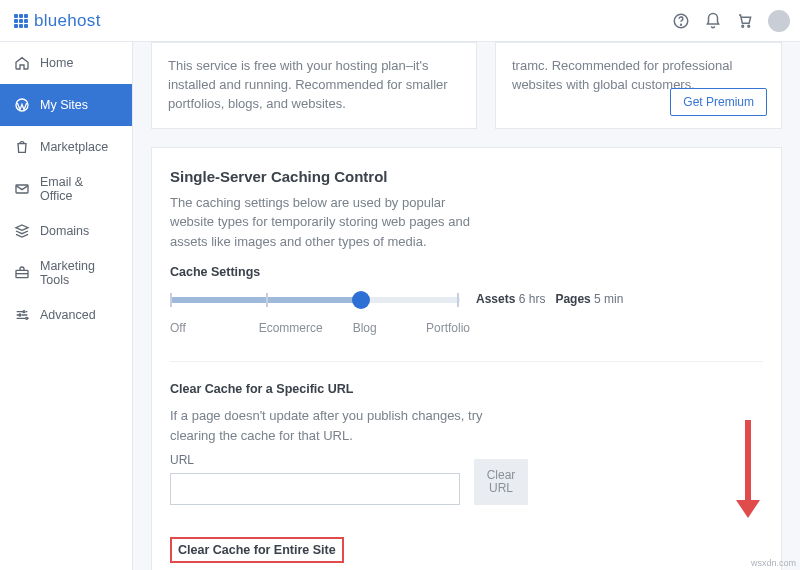 This screenshot has width=800, height=570. I want to click on top-header: bluehost, so click(400, 21).